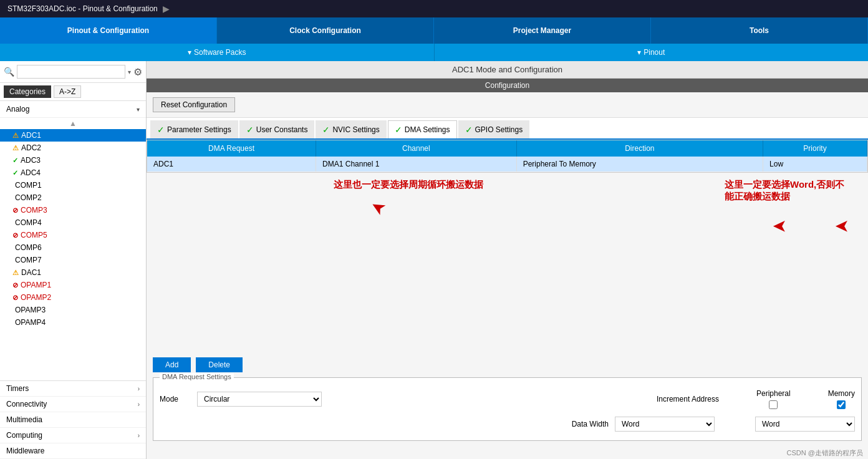  What do you see at coordinates (508, 424) in the screenshot?
I see `data-width-row: Data Width Byte Half Word Word Byte` at bounding box center [508, 424].